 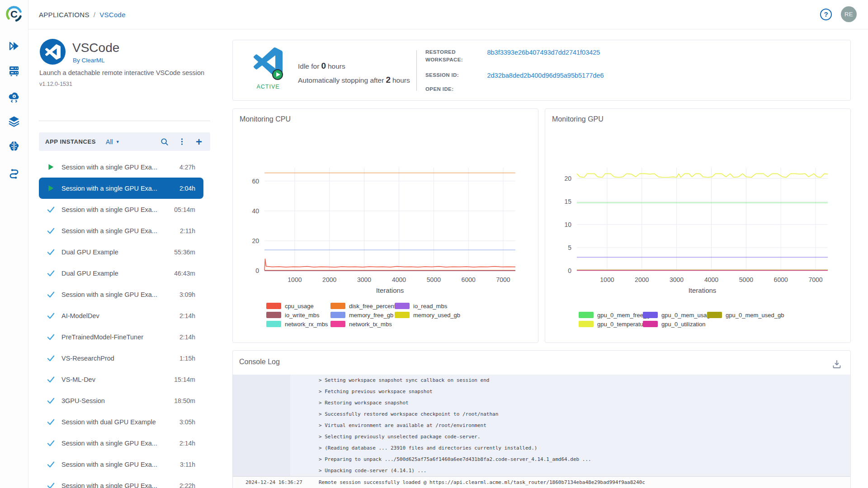 I want to click on legend-item-cpu_usage: cpu_usage, so click(x=298, y=306).